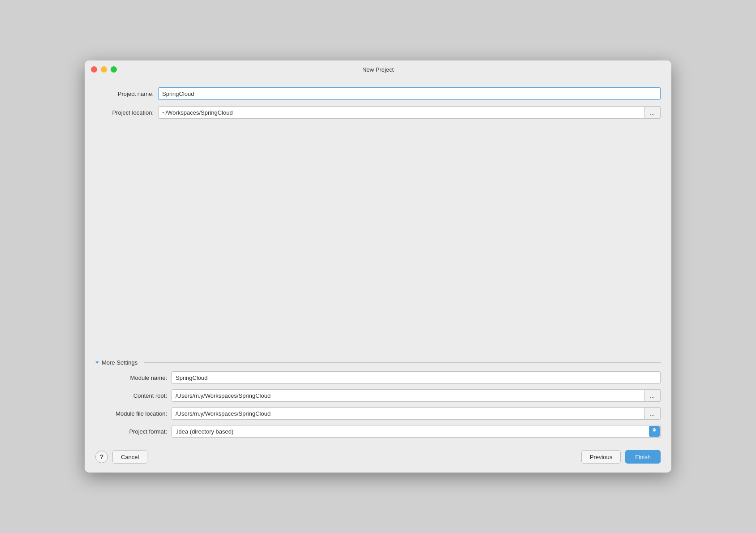  I want to click on project-location-input-wrapper: ..., so click(409, 112).